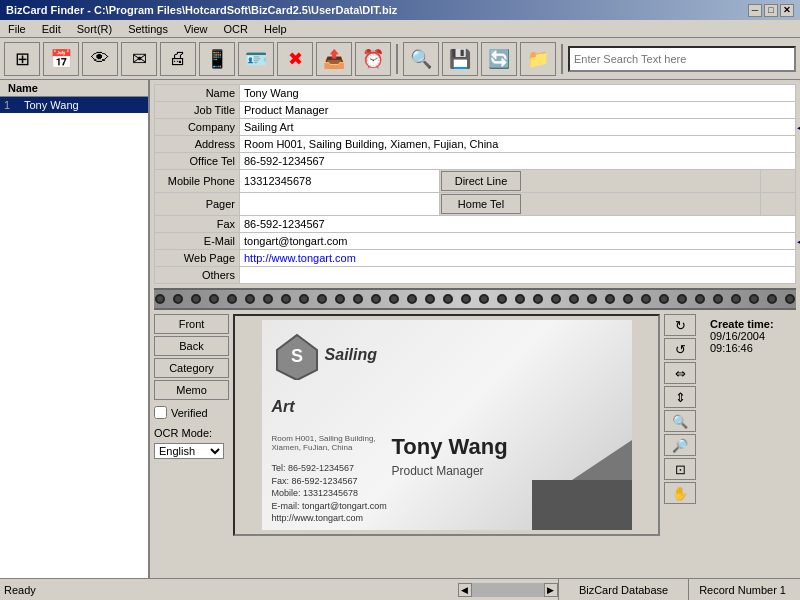  What do you see at coordinates (160, 412) in the screenshot?
I see `verified-checkbox` at bounding box center [160, 412].